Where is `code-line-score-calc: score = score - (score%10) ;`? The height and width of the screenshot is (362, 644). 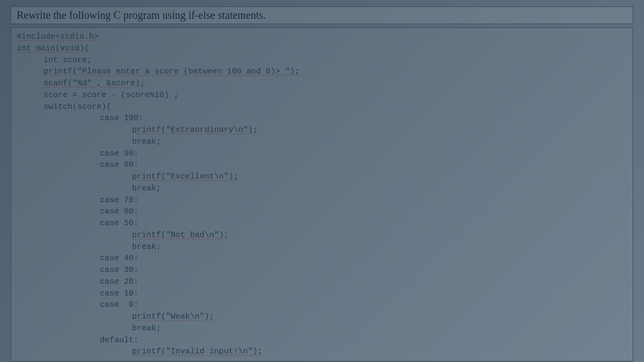 code-line-score-calc: score = score - (score%10) ; is located at coordinates (322, 95).